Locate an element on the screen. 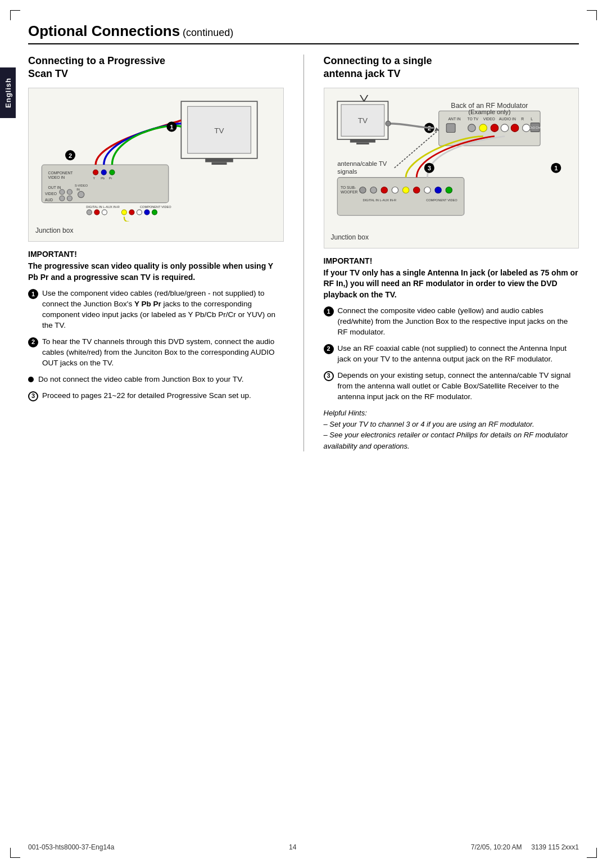 The height and width of the screenshot is (868, 607). page-title-continued: (continued) is located at coordinates (207, 33).